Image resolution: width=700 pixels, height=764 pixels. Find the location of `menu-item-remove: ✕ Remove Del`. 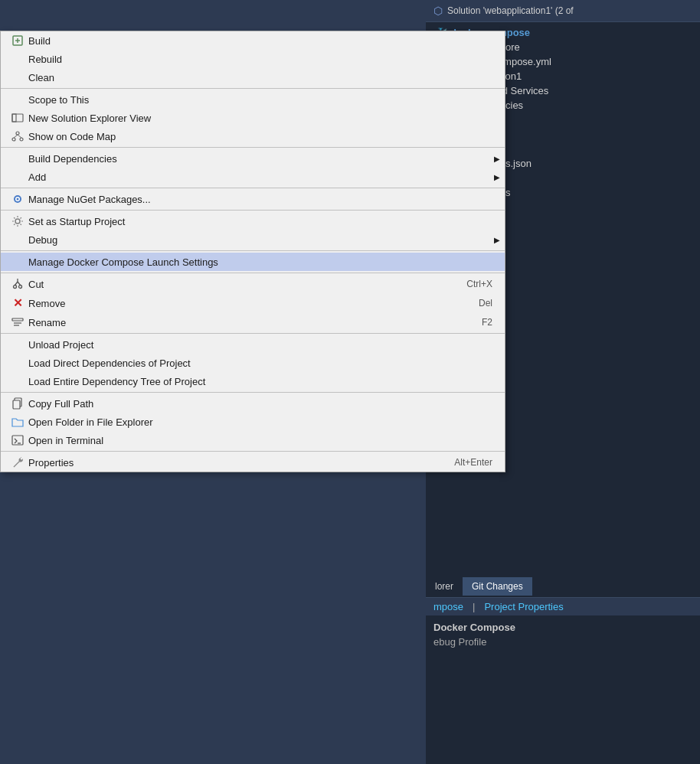

menu-item-remove: ✕ Remove Del is located at coordinates (253, 303).